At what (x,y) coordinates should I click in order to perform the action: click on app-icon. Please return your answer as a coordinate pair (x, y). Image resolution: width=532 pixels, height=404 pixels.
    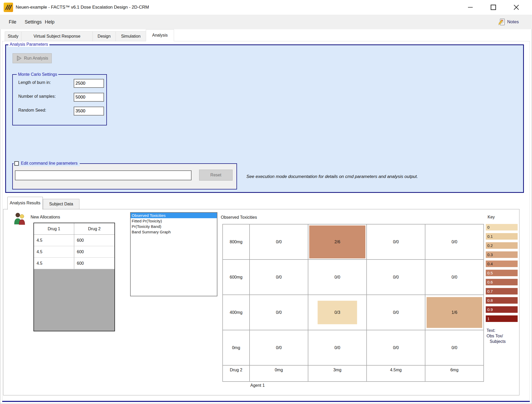
    Looking at the image, I should click on (8, 7).